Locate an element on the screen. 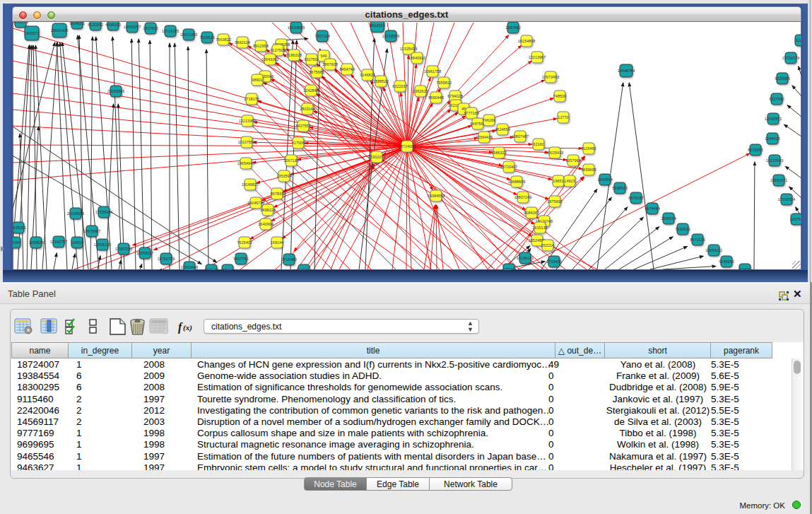  svg-text: 20206536 is located at coordinates (76, 214).